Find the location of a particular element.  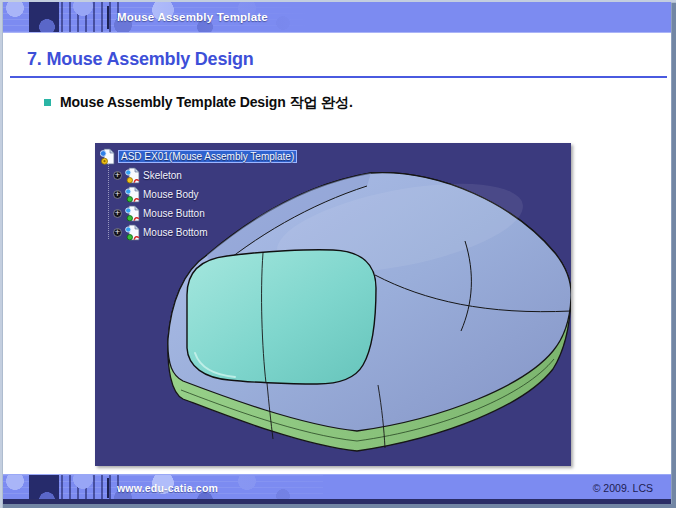

specification-tree: ASD EX01(Mouse Assembly Template) + Skel… is located at coordinates (198, 194).